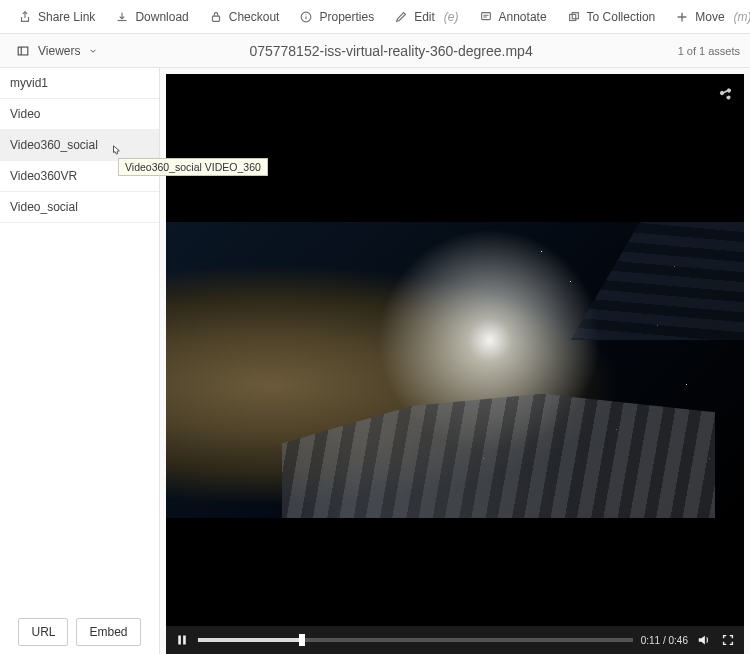 The image size is (750, 654). Describe the element at coordinates (704, 640) in the screenshot. I see `volume-button` at that location.